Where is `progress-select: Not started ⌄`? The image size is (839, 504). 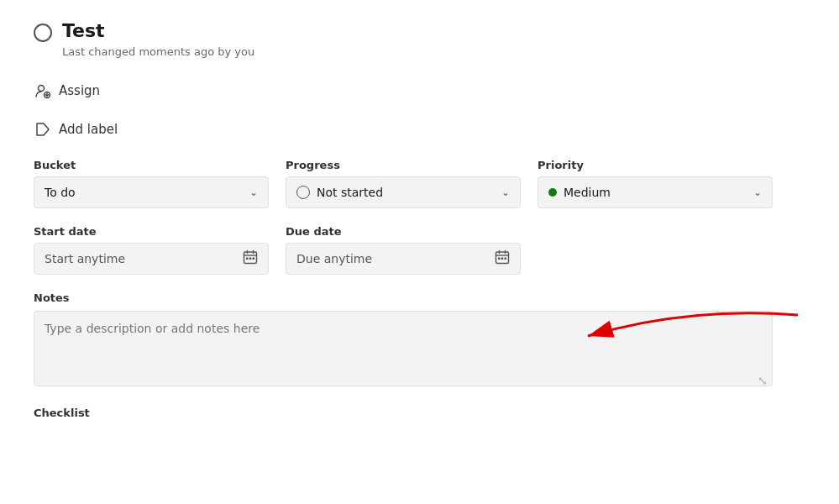
progress-select: Not started ⌄ is located at coordinates (403, 192).